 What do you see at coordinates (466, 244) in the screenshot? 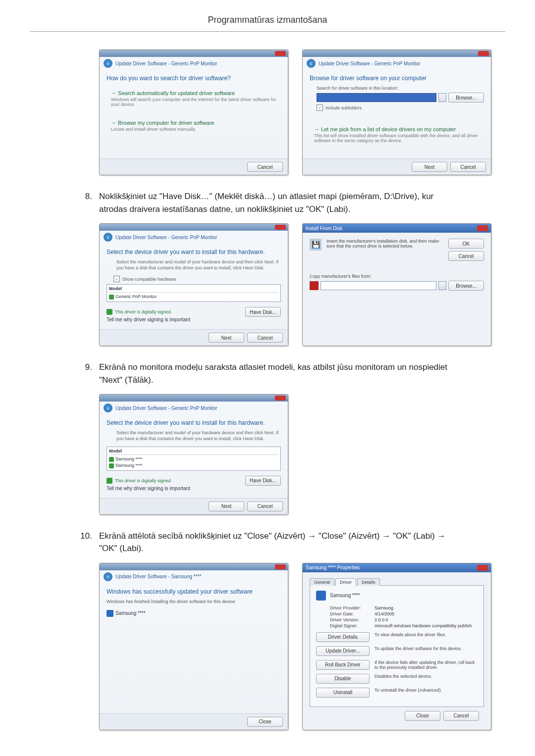
I see `ok-button: OK` at bounding box center [466, 244].